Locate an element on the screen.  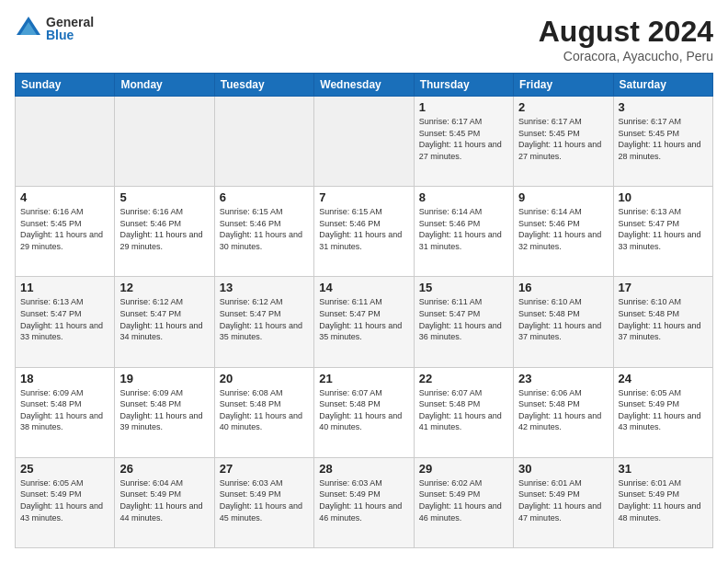
day-number: 24 is located at coordinates (664, 379).